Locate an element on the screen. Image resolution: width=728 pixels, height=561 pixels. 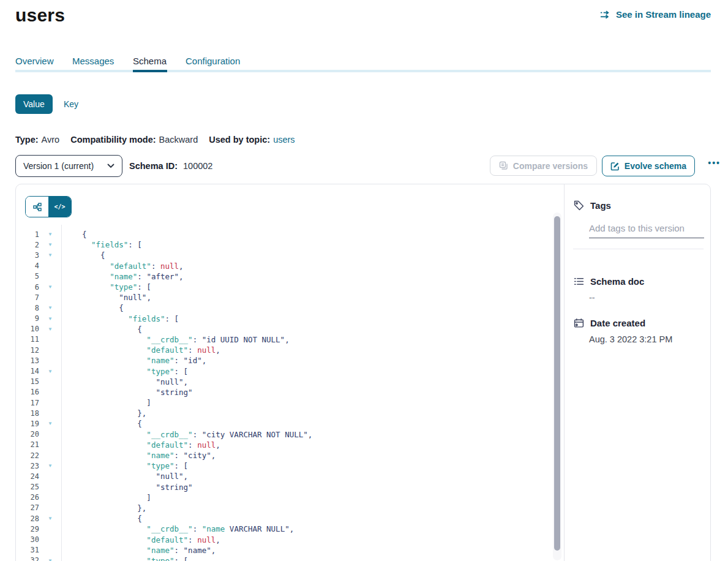
line-number: 9 is located at coordinates (28, 318).